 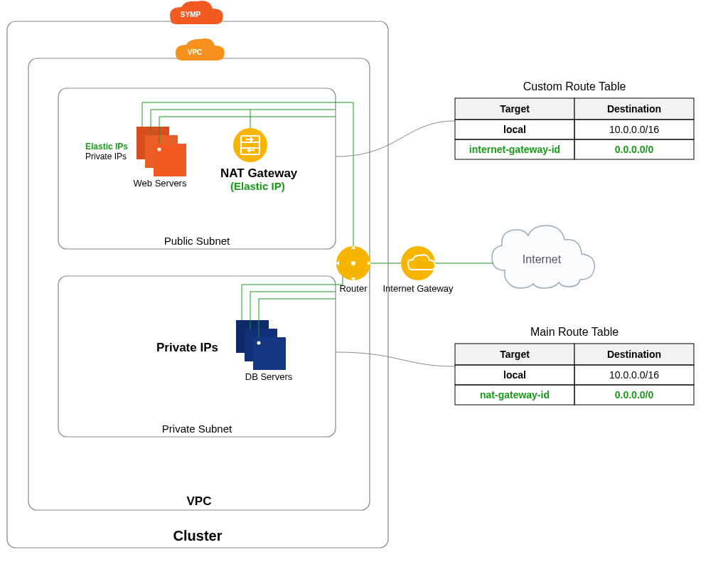 I want to click on db-servers-icon, so click(x=261, y=345).